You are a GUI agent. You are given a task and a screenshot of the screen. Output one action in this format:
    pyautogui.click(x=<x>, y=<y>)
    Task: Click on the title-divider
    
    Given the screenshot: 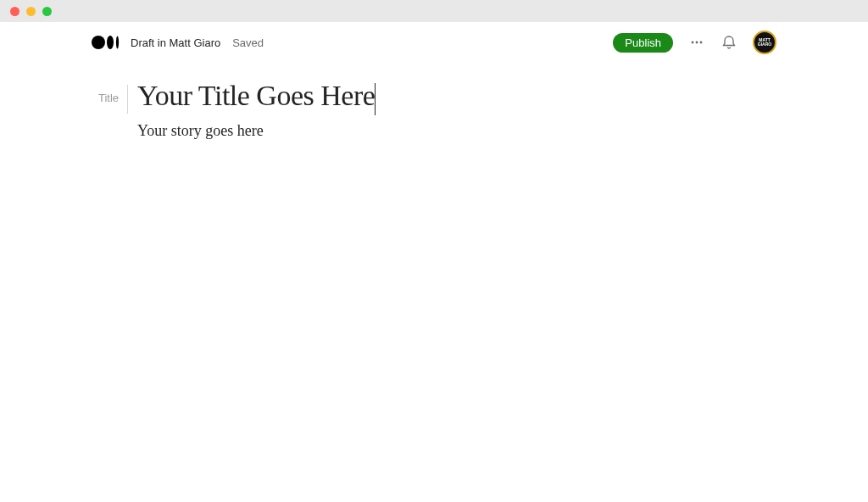 What is the action you would take?
    pyautogui.click(x=127, y=99)
    